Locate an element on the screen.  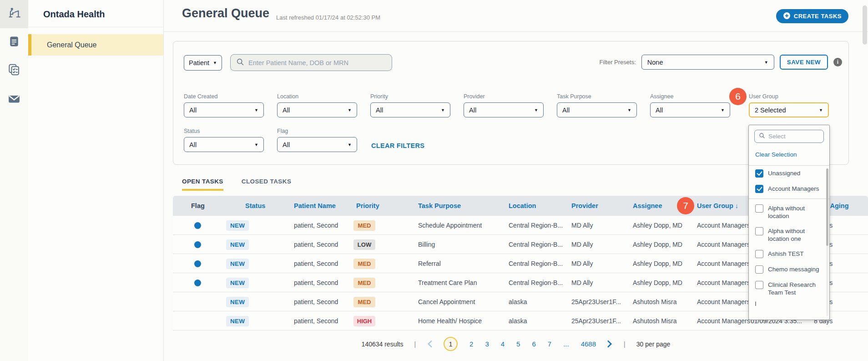
priority-badge: HIGH is located at coordinates (364, 321).